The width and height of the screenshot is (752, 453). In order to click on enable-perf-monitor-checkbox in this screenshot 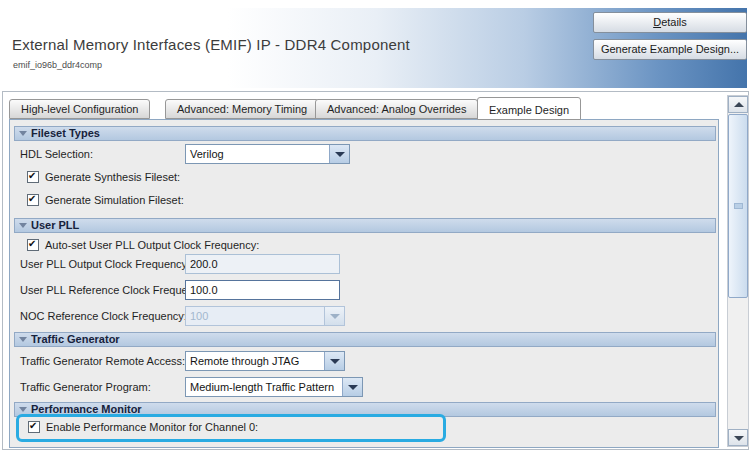, I will do `click(34, 427)`.